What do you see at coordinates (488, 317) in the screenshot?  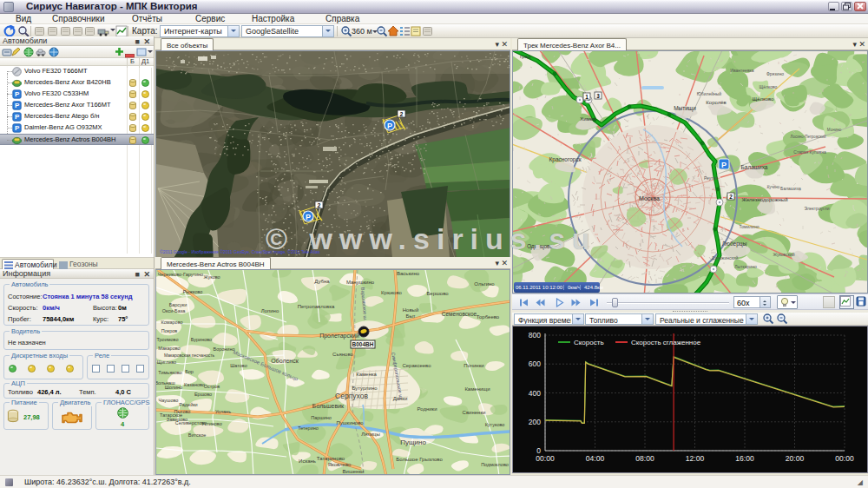 I see `svg-text: Торбеево` at bounding box center [488, 317].